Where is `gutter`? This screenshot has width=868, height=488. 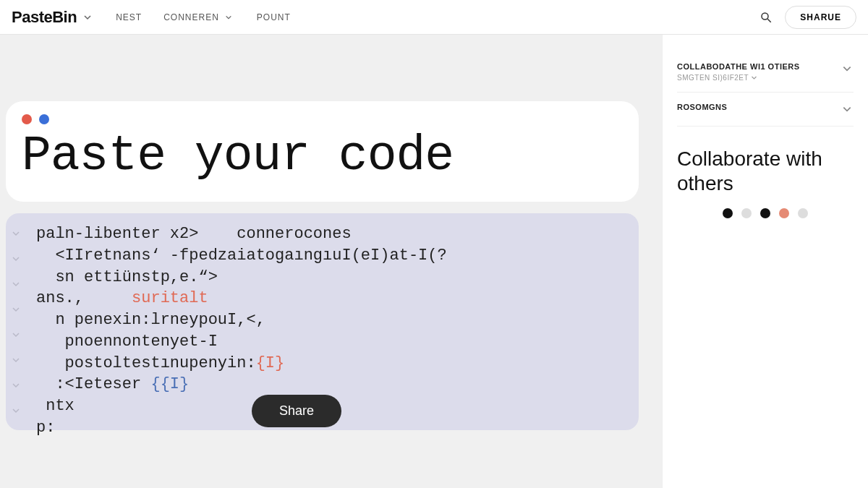
gutter is located at coordinates (21, 322).